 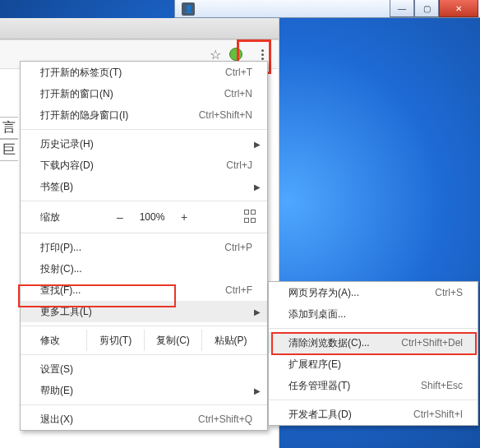 I want to click on extension-globe-icon, so click(x=236, y=54).